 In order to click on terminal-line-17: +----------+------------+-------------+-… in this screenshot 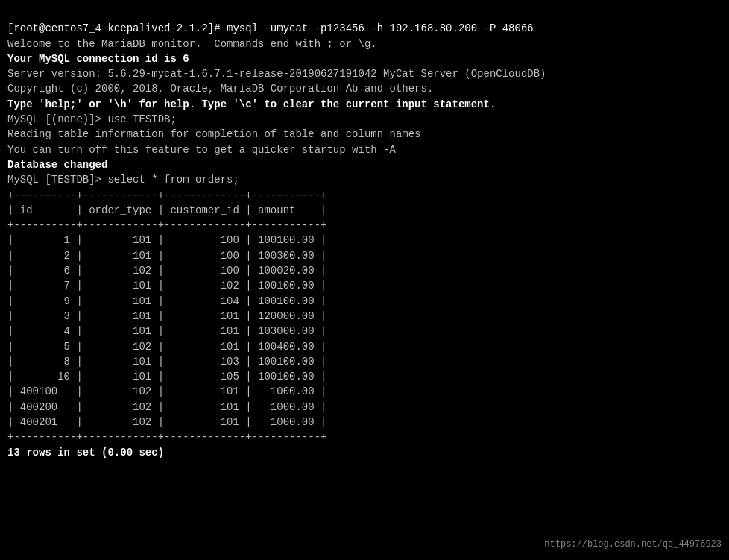, I will do `click(364, 225)`.